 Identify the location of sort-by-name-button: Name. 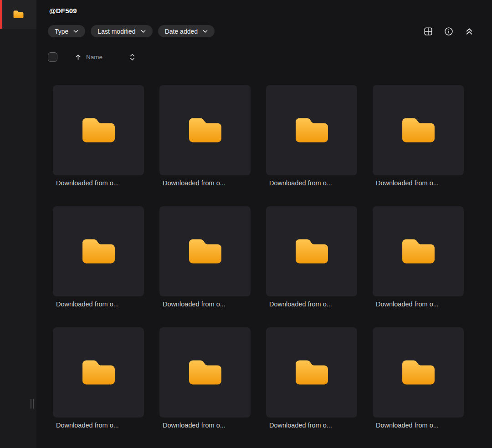
(88, 57).